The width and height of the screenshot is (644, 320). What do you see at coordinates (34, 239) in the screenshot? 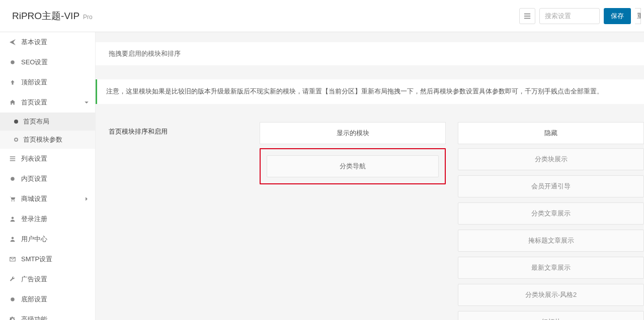
I see `sidebar-label: 用户中心` at bounding box center [34, 239].